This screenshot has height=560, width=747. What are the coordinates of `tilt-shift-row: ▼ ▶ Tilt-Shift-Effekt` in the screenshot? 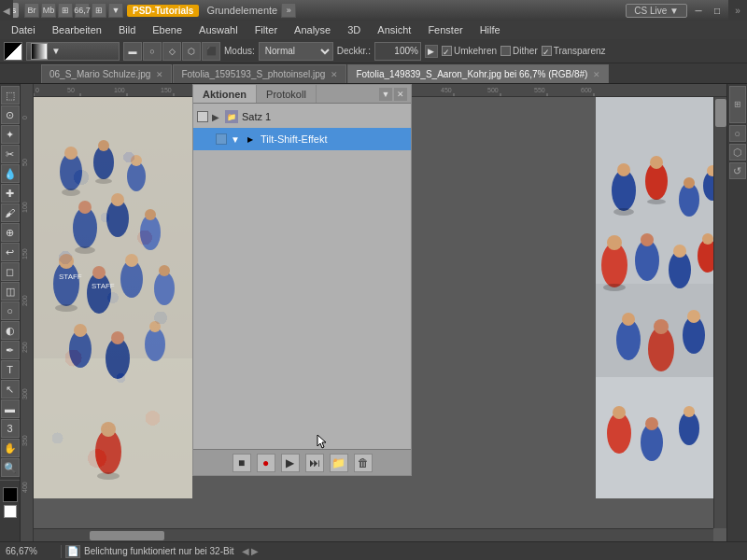 It's located at (303, 139).